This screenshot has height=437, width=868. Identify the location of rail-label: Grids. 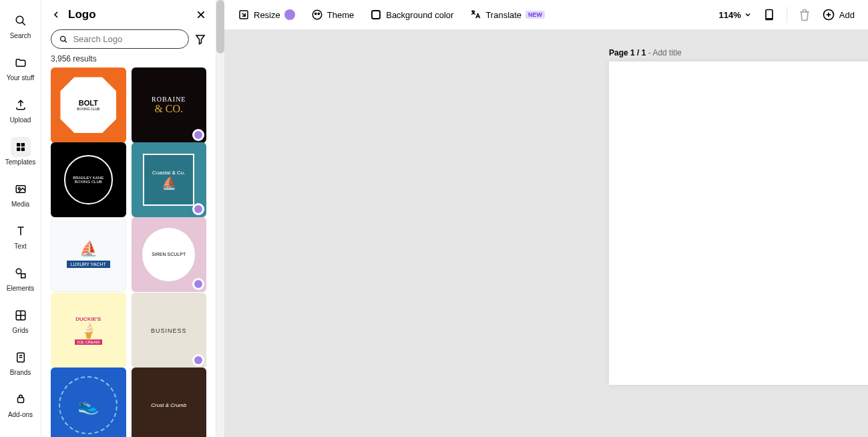
(21, 330).